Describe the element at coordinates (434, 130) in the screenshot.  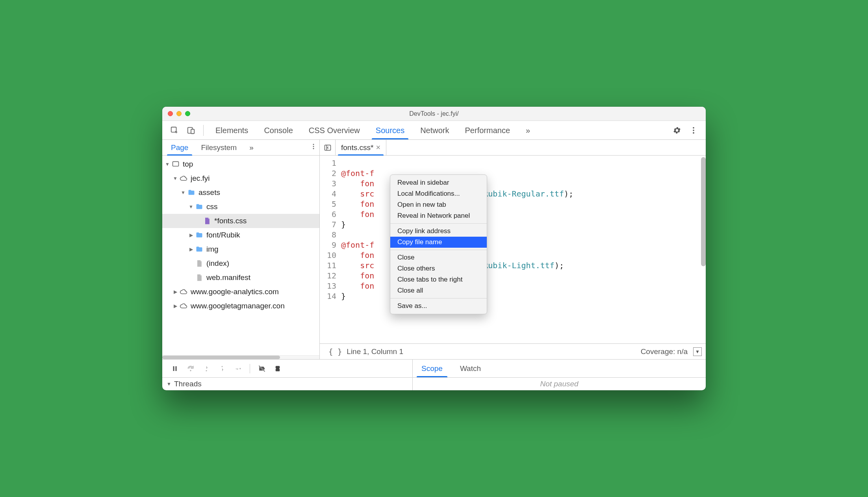
I see `main-toolbar: Elements Console CSS Overview Sources Ne…` at that location.